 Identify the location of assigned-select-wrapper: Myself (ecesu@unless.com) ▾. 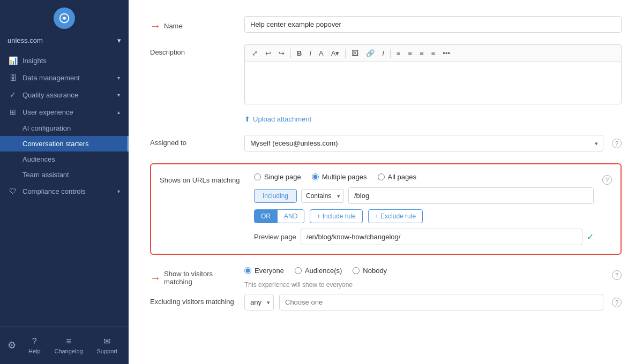
(424, 143).